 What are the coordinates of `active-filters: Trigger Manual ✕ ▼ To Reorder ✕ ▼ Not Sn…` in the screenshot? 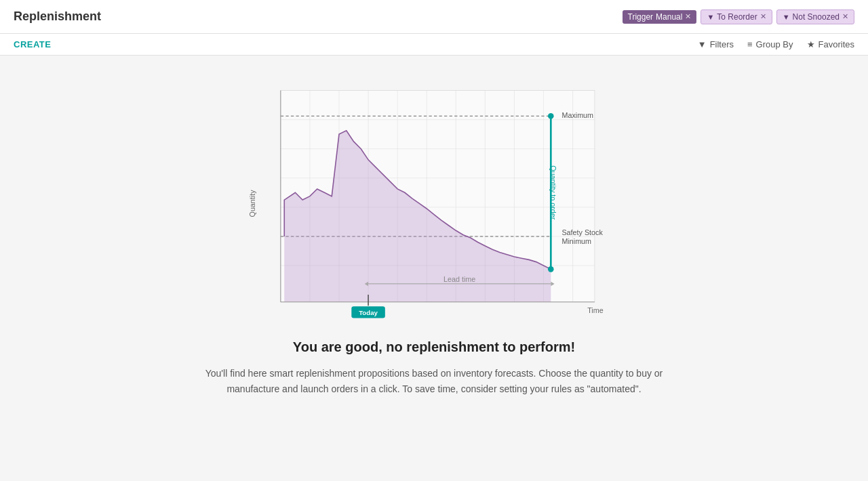 It's located at (738, 17).